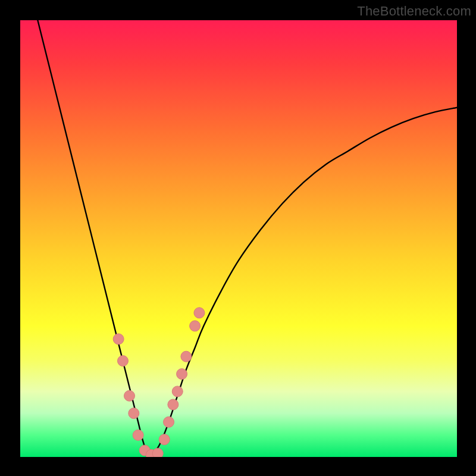 Image resolution: width=476 pixels, height=476 pixels. What do you see at coordinates (414, 11) in the screenshot?
I see `watermark-text: TheBottleneck.com` at bounding box center [414, 11].